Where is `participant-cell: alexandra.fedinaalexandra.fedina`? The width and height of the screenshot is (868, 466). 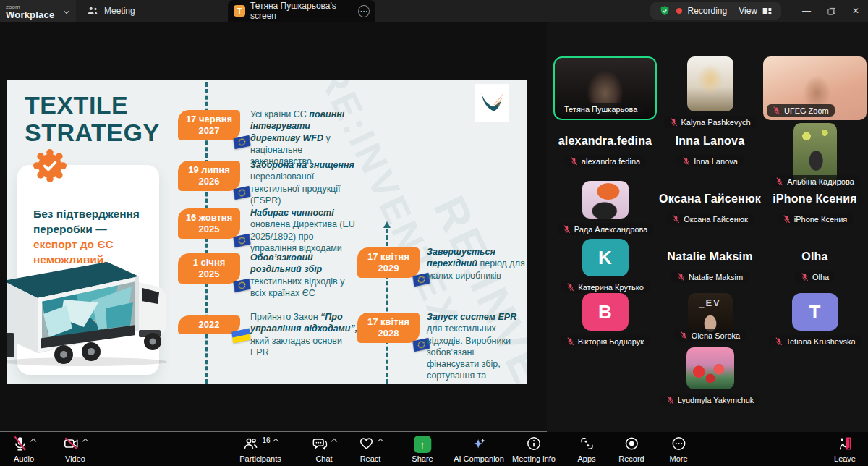
participant-cell: alexandra.fedinaalexandra.fedina is located at coordinates (605, 155).